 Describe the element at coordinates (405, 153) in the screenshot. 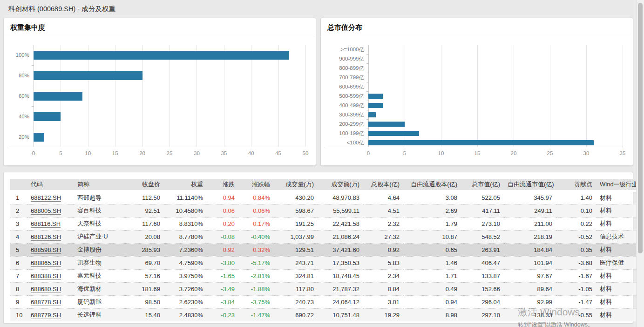

I see `x-tick-label: 5` at that location.